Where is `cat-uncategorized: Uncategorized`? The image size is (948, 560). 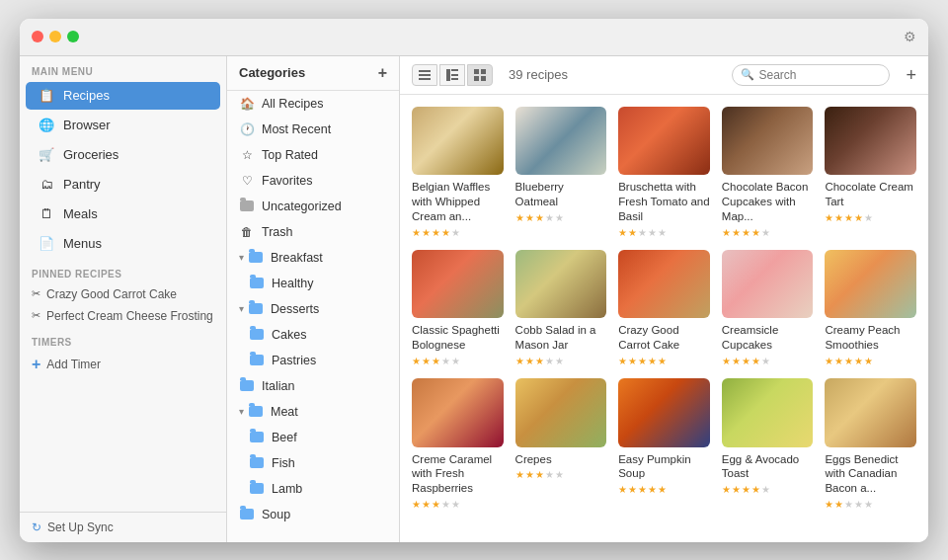
cat-uncategorized: Uncategorized is located at coordinates (313, 206).